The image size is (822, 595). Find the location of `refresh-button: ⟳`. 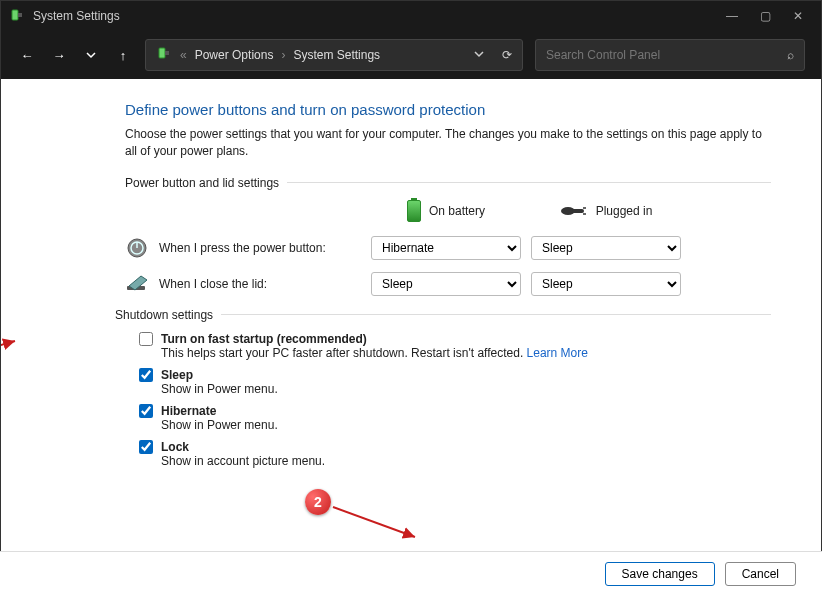

refresh-button: ⟳ is located at coordinates (507, 55).